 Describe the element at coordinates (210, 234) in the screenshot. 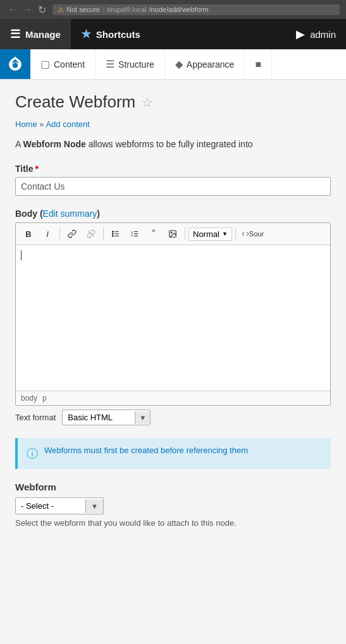

I see `format-select-dropdown: Normal ▼` at that location.